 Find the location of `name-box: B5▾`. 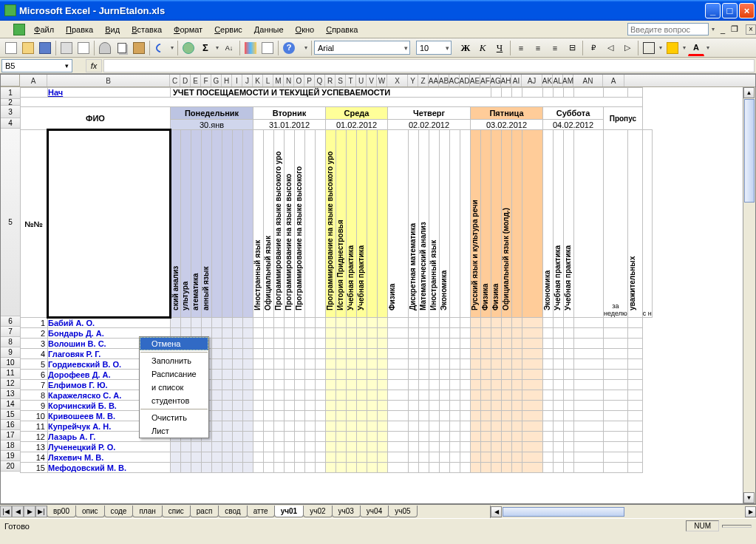

name-box: B5▾ is located at coordinates (37, 66).